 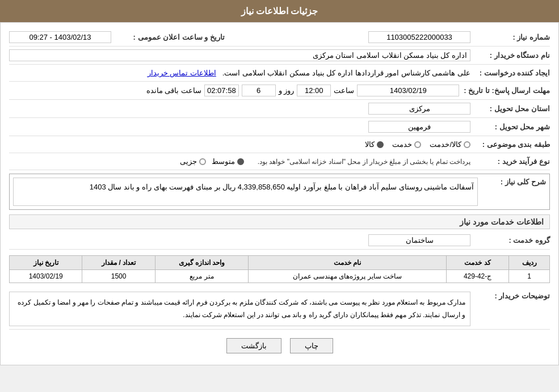 What do you see at coordinates (119, 277) in the screenshot?
I see `cell-quantity: 1500` at bounding box center [119, 277].